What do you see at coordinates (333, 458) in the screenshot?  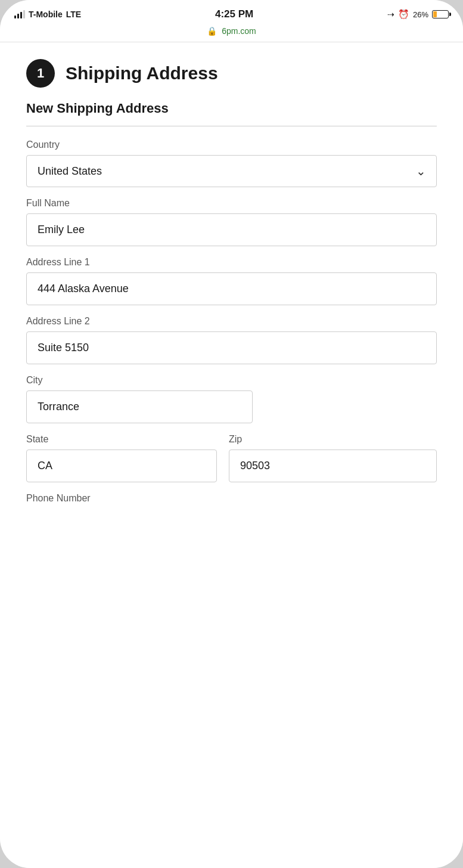 I see `zip-field-group: Zip` at bounding box center [333, 458].